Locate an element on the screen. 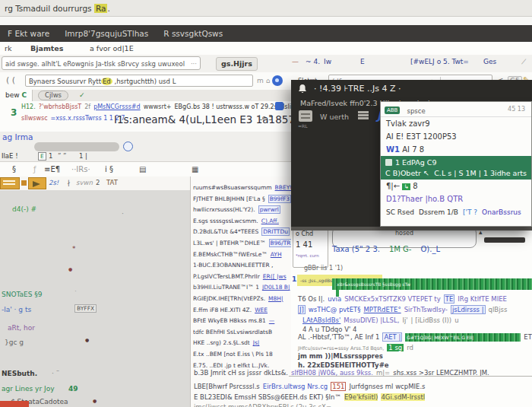 The width and height of the screenshot is (532, 407). quick-link: — is located at coordinates (295, 62).